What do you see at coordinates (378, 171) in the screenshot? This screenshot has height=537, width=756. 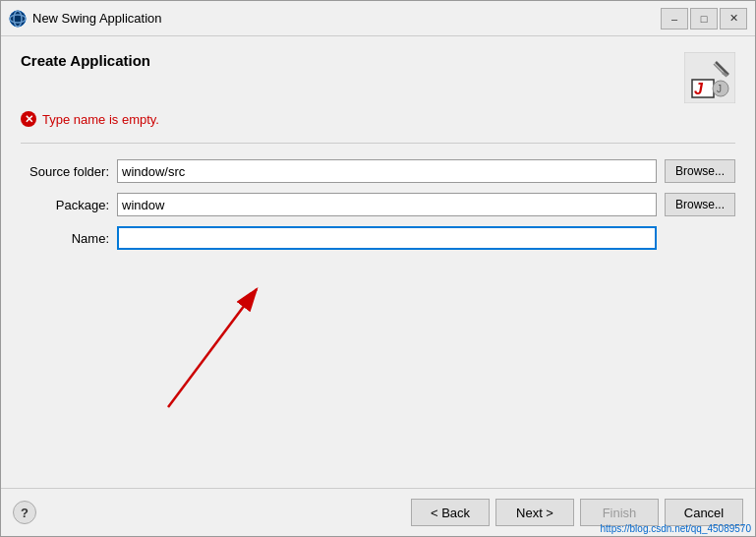 I see `source-folder-row: Source folder: Browse...` at bounding box center [378, 171].